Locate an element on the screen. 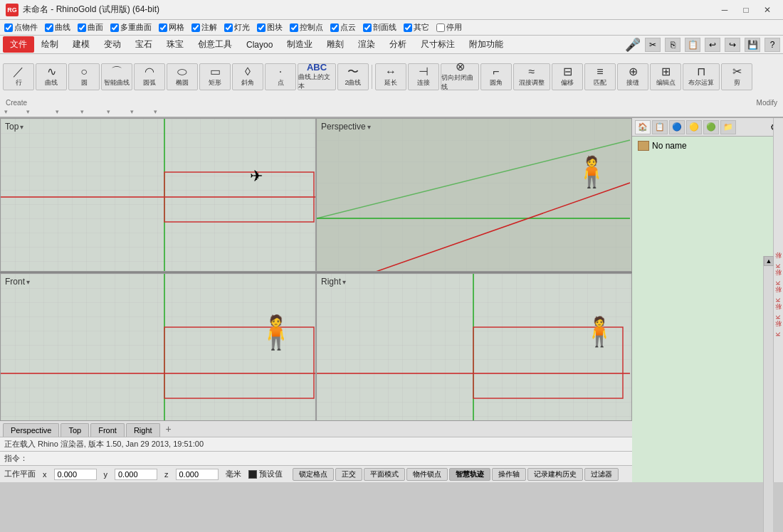 The width and height of the screenshot is (783, 532). paste-icon: 📋 is located at coordinates (693, 45).